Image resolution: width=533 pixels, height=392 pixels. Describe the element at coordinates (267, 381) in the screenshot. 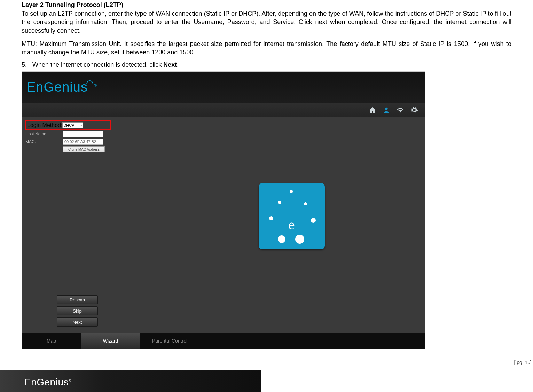

I see `page-footer: [ pg. 15] EnGenius®` at that location.